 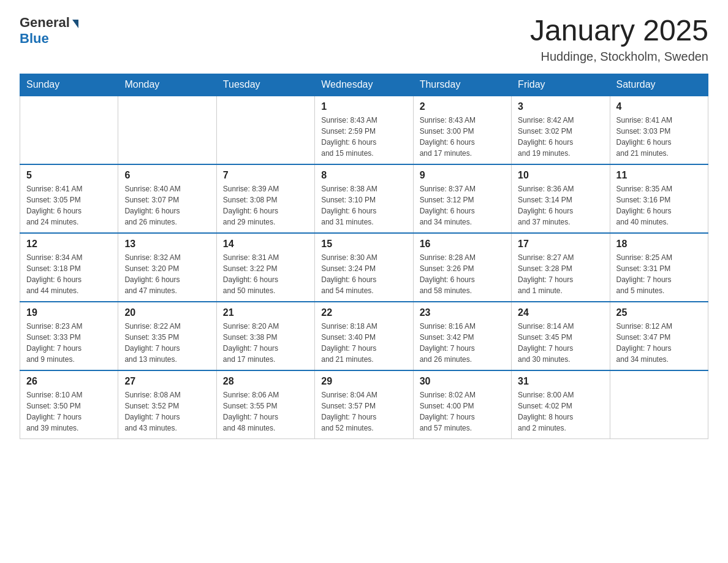 I want to click on calendar-week-row: 5Sunrise: 8:41 AM Sunset: 3:05 PM Daylig…, so click(x=364, y=199).